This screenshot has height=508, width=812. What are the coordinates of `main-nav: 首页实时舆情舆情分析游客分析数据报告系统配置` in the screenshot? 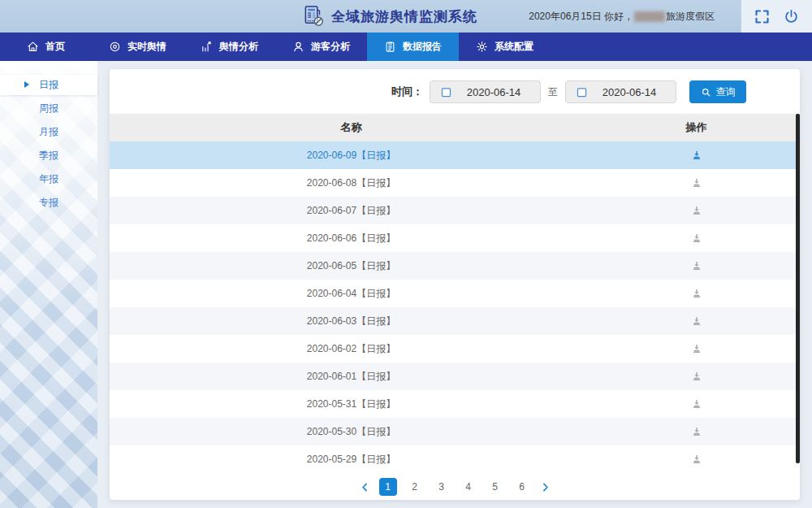 It's located at (406, 47).